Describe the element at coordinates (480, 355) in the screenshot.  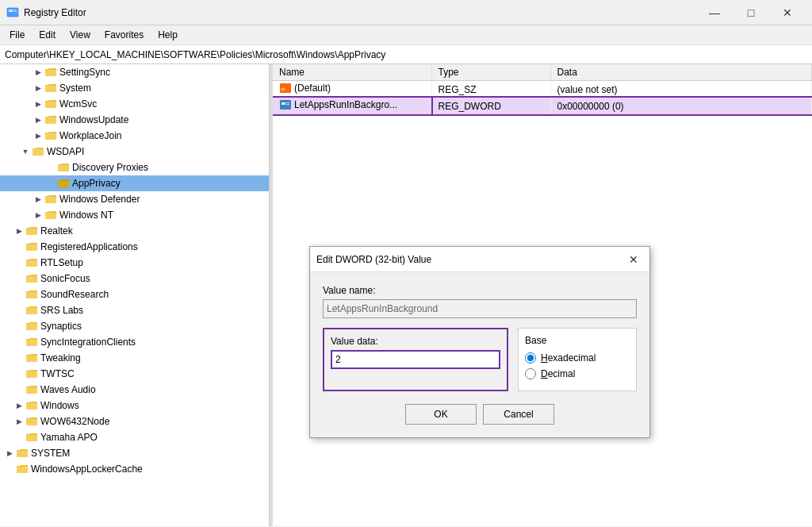
I see `dialog-body: Value name: Value data: Base Hexadecimal` at that location.